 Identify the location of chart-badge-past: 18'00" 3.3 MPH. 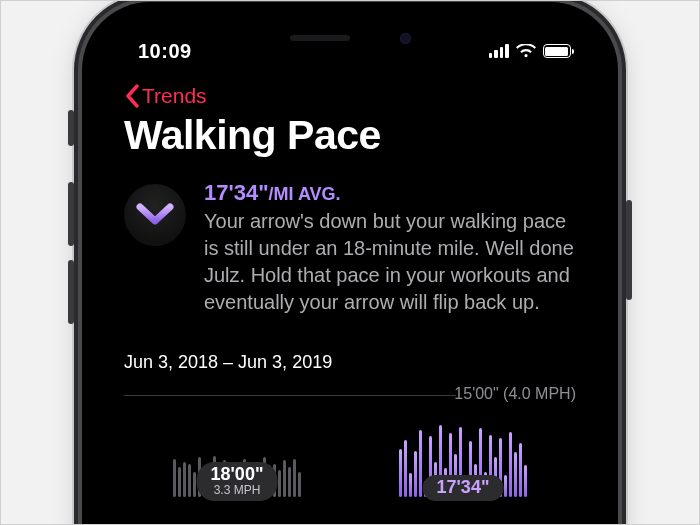
(238, 482).